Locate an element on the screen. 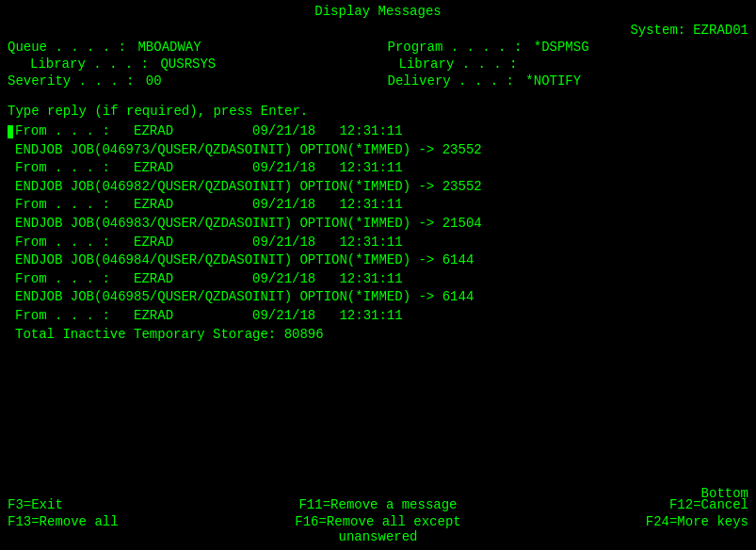 The width and height of the screenshot is (756, 550). function-keys: F3=Exit F11=Remove a message F12=Cancel … is located at coordinates (378, 522).